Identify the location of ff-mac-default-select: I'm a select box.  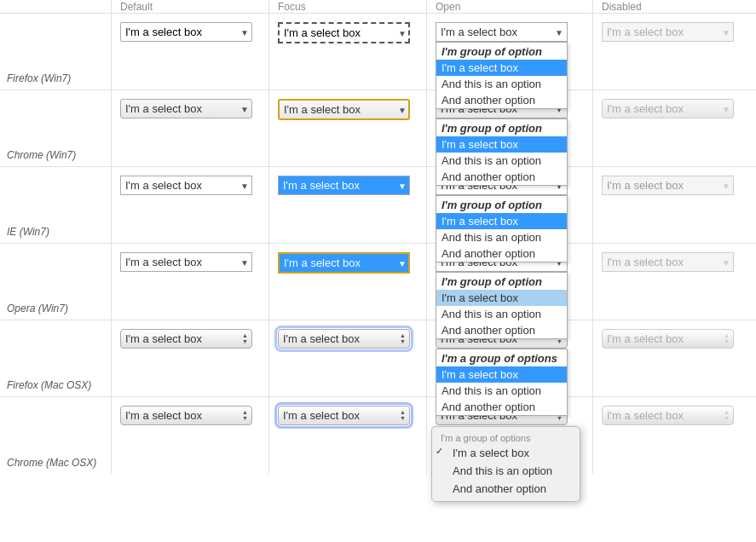
(186, 339).